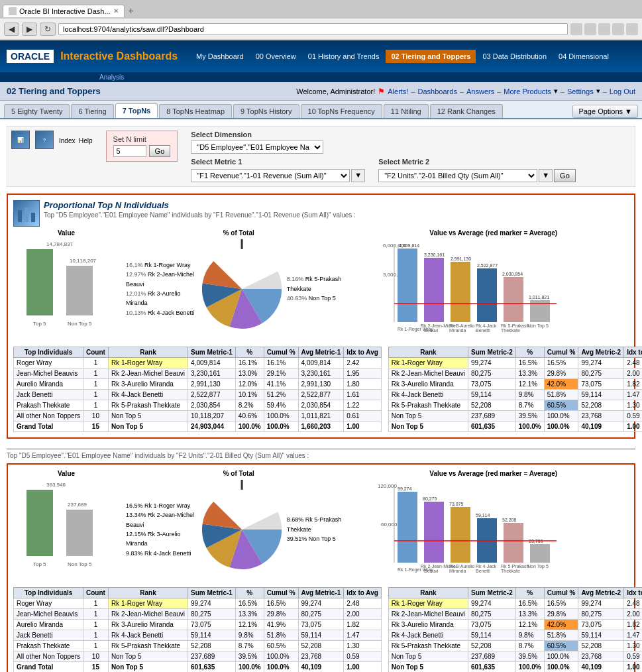  What do you see at coordinates (458, 176) in the screenshot?
I see `metric2-select: "F2 Units"."2-01 Billed Qty (Sum All)"` at bounding box center [458, 176].